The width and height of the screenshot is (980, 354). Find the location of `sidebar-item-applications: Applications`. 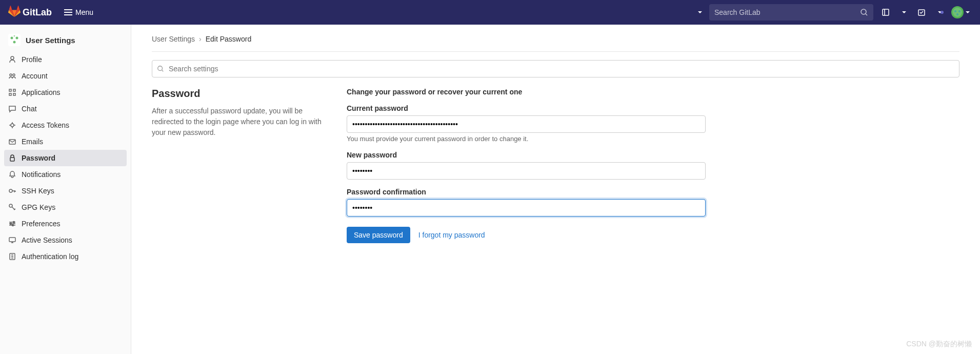

sidebar-item-applications: Applications is located at coordinates (66, 92).